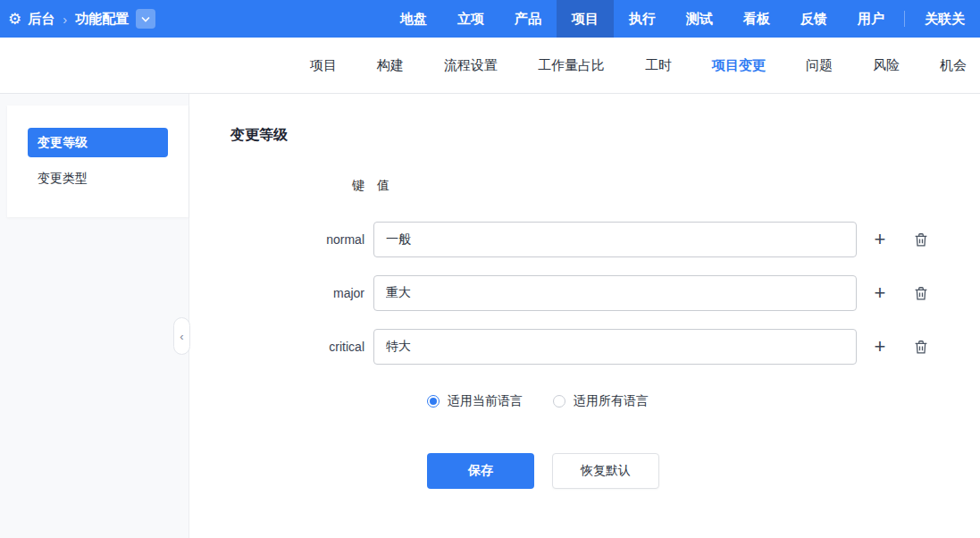 The height and width of the screenshot is (538, 980). I want to click on breadcrumb-root: 后台, so click(41, 20).